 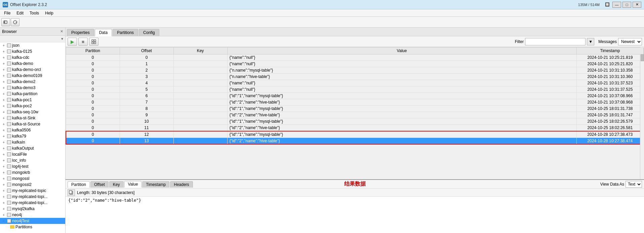 I want to click on tree-item-kafka-st-sink: + kafka-st-Sink, so click(x=33, y=118).